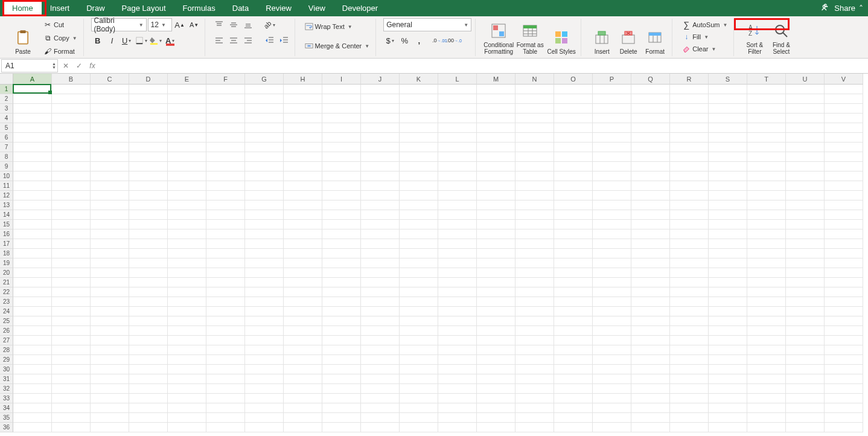 This screenshot has height=436, width=868. Describe the element at coordinates (7, 360) in the screenshot. I see `row-header: 29` at that location.